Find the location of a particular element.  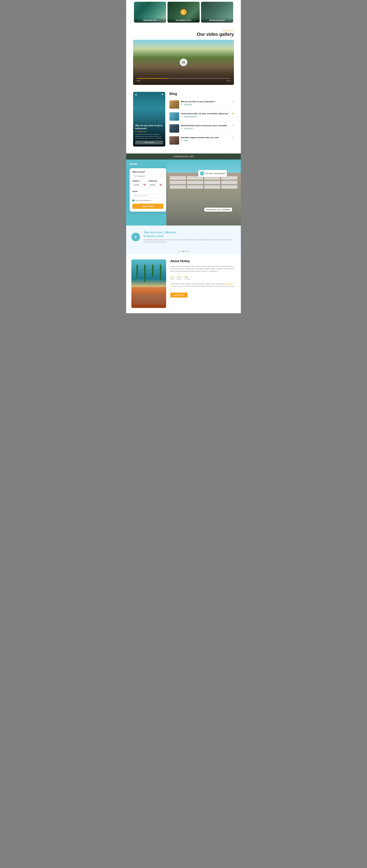

blog-item: Why do you have to go to Indonesia ? by … is located at coordinates (202, 104).